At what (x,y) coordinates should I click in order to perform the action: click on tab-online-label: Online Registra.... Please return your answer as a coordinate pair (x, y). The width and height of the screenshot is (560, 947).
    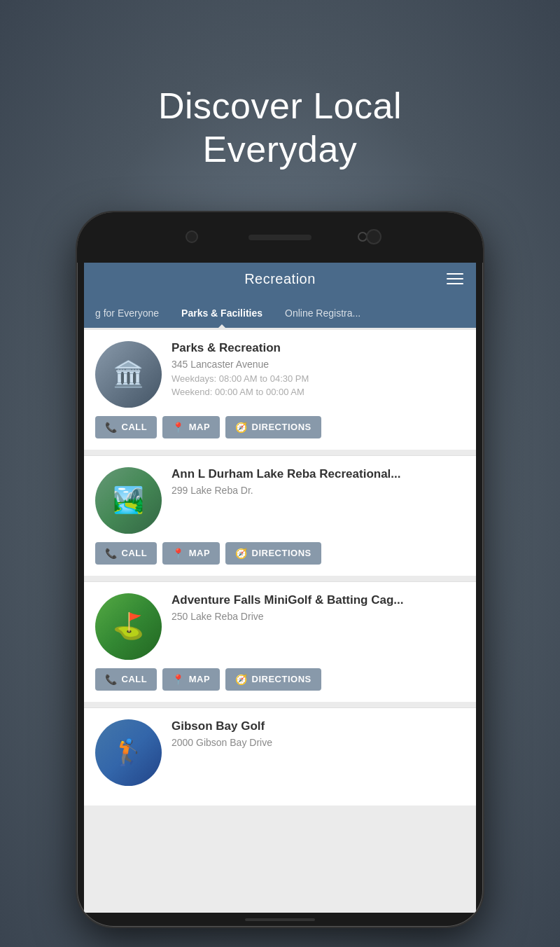
    Looking at the image, I should click on (323, 313).